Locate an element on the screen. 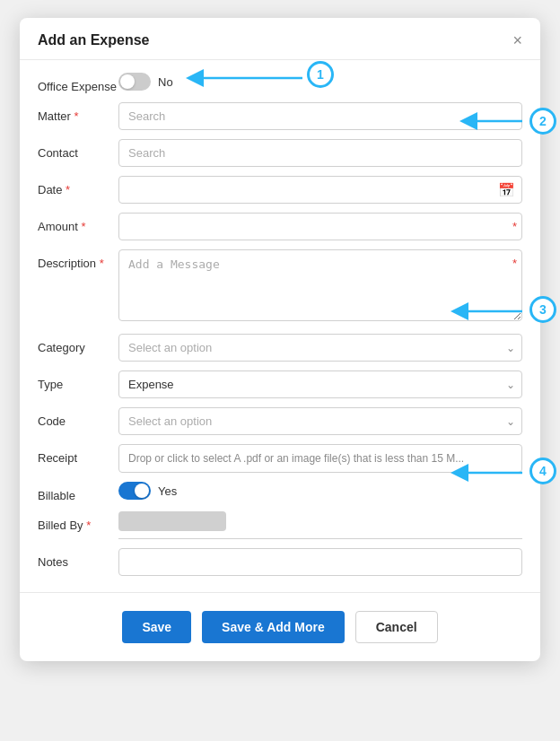 The width and height of the screenshot is (560, 741). modal-header: Add an Expense × is located at coordinates (280, 39).